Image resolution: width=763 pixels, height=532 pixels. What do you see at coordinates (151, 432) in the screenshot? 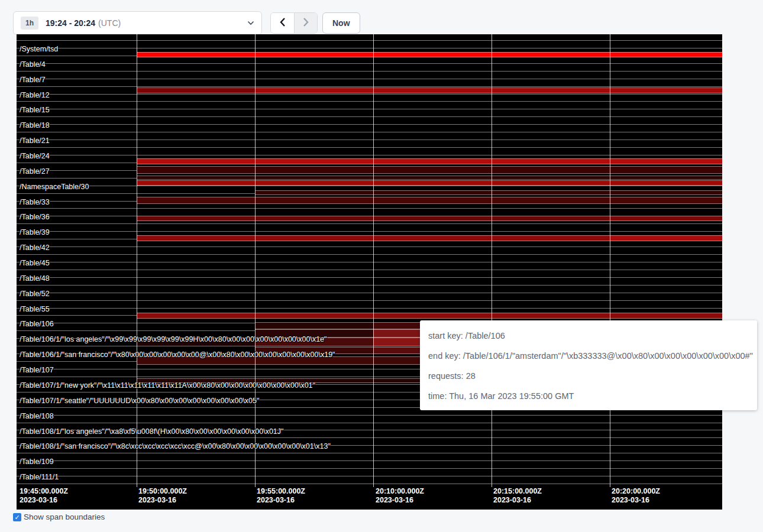
I see `span-key-label: /Table/108/1/"los angeles"/"\xa8\xf5\u00…` at bounding box center [151, 432].